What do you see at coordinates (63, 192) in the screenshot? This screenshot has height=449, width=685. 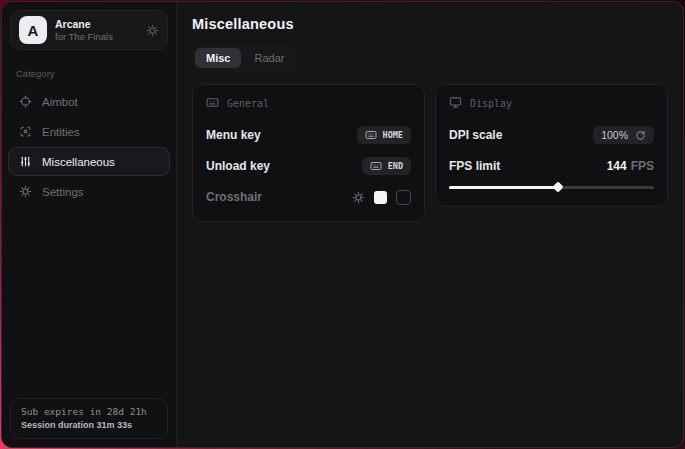 I see `sidebar-item-label: Settings` at bounding box center [63, 192].